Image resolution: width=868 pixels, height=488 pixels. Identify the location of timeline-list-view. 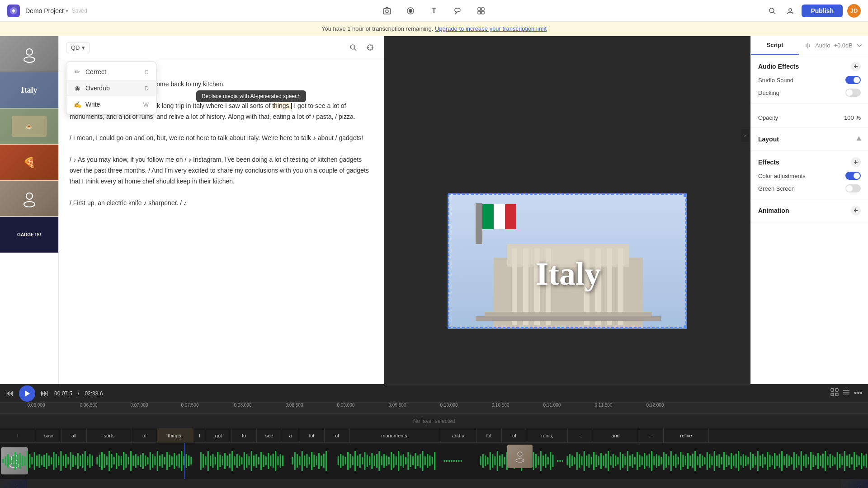
(846, 393).